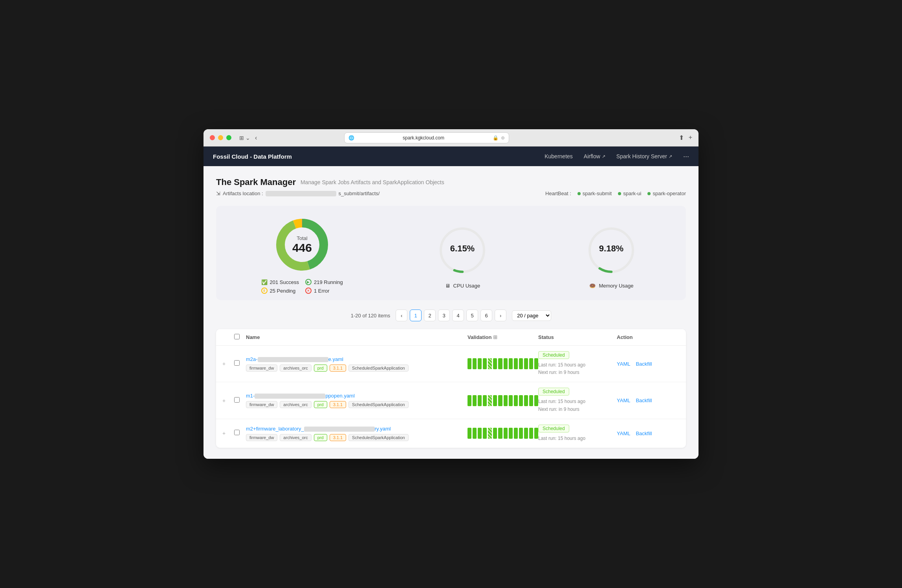 The width and height of the screenshot is (902, 588). What do you see at coordinates (444, 315) in the screenshot?
I see `page-3-button: 3` at bounding box center [444, 315].